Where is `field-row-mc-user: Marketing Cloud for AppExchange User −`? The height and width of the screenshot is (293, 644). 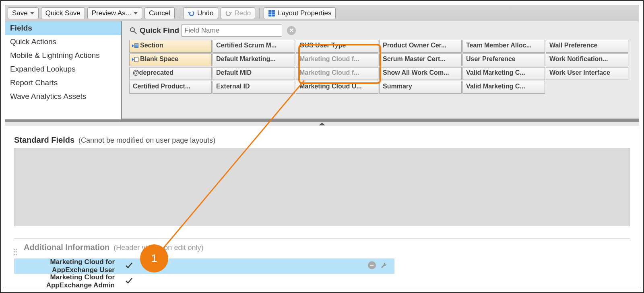
field-row-mc-user: Marketing Cloud for AppExchange User − is located at coordinates (204, 266).